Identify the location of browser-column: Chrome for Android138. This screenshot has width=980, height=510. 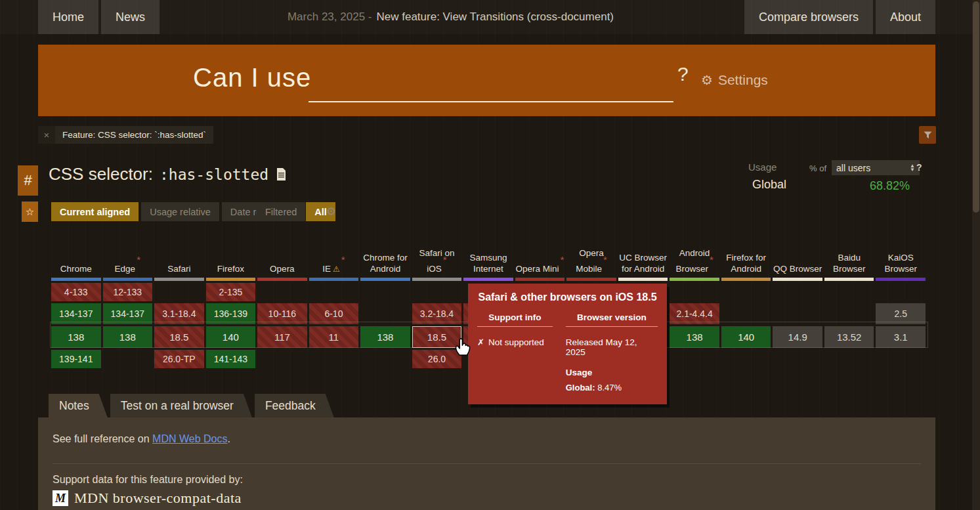
(385, 298).